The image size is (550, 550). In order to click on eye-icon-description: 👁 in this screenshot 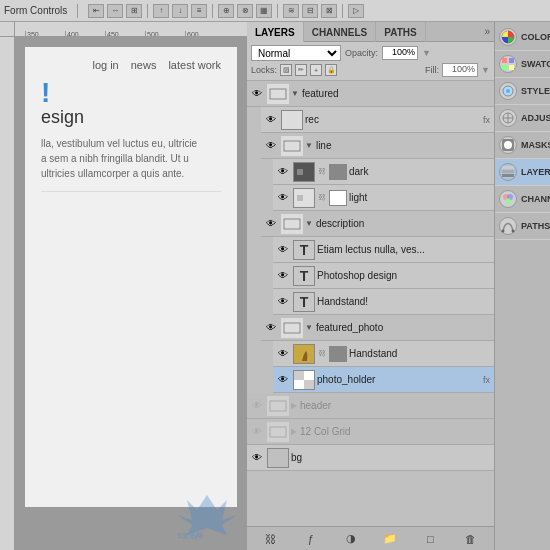, I will do `click(271, 224)`.